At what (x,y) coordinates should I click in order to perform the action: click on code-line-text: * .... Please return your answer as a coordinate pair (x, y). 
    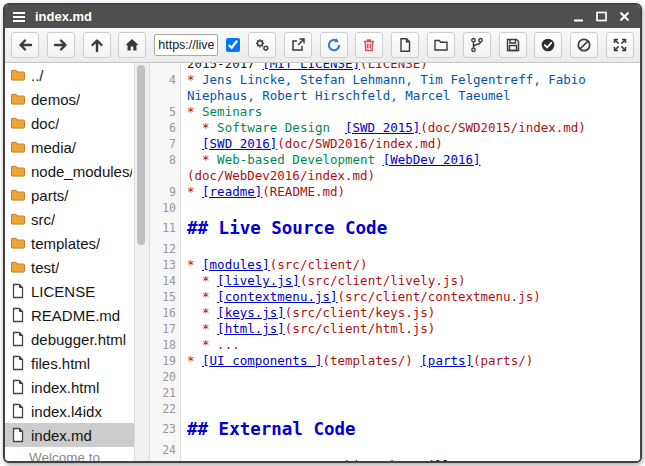
    Looking at the image, I should click on (214, 344).